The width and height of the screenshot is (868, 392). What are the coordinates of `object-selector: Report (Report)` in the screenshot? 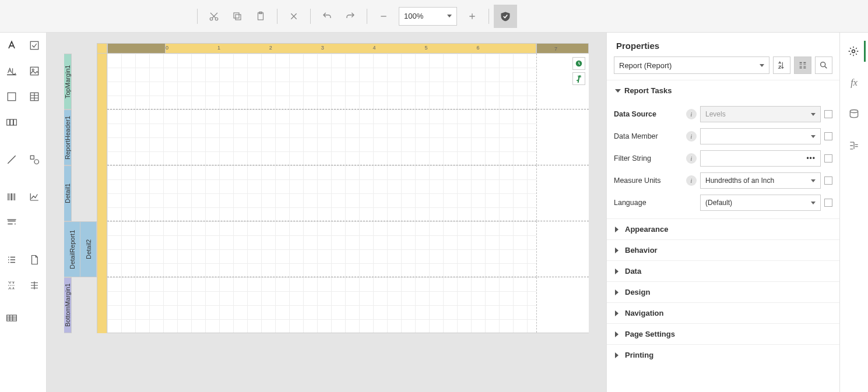 It's located at (691, 65).